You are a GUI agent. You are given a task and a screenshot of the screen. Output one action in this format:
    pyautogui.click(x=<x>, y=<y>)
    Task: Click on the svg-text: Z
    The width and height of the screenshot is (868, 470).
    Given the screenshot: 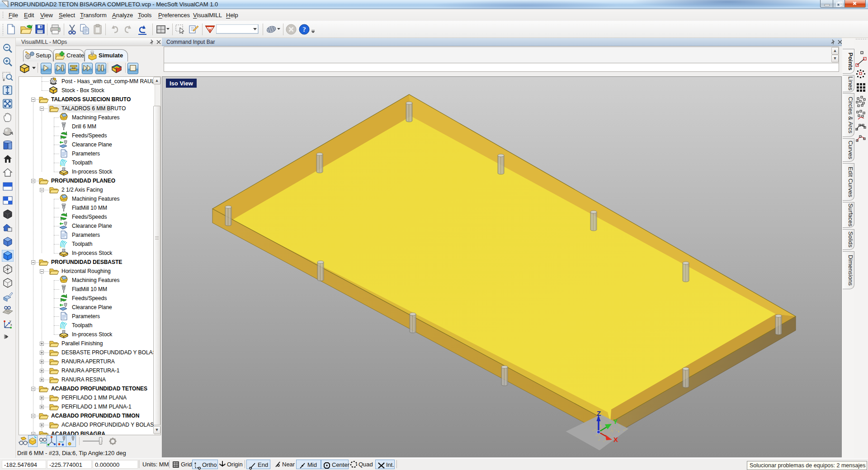 What is the action you would take?
    pyautogui.click(x=599, y=413)
    